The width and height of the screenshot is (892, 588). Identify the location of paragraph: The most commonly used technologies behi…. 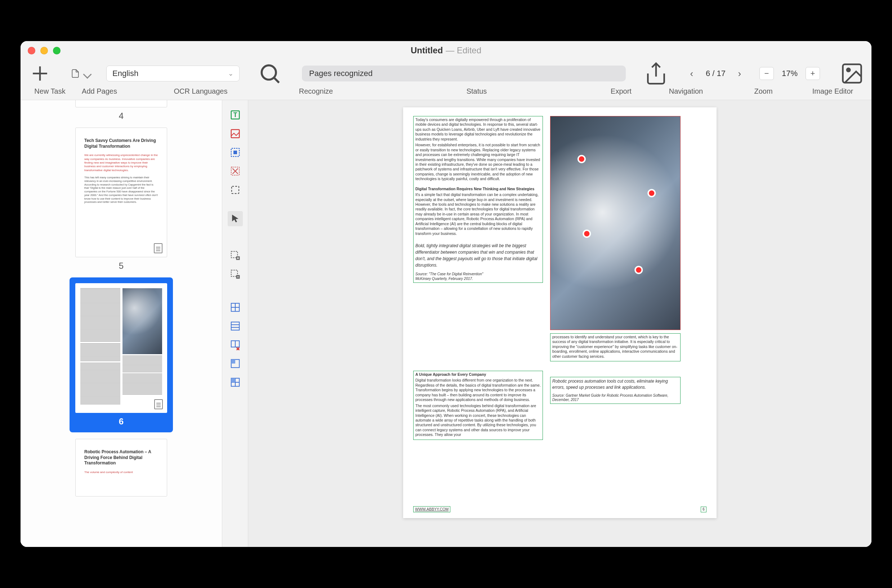
(478, 420).